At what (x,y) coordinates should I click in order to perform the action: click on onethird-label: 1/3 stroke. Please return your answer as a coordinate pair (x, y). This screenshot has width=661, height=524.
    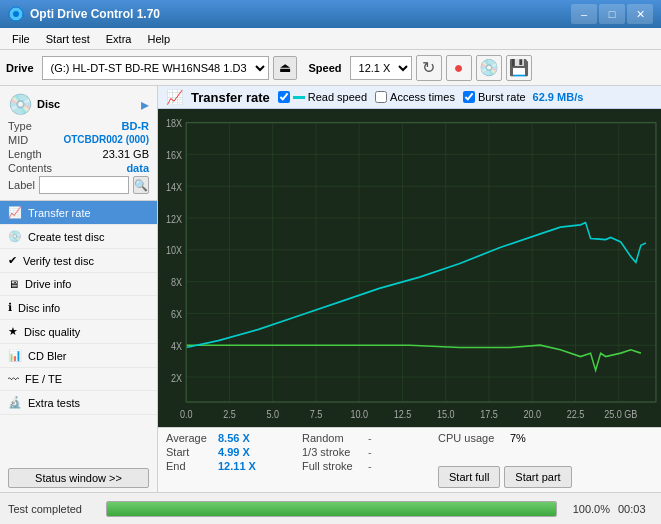
    Looking at the image, I should click on (333, 452).